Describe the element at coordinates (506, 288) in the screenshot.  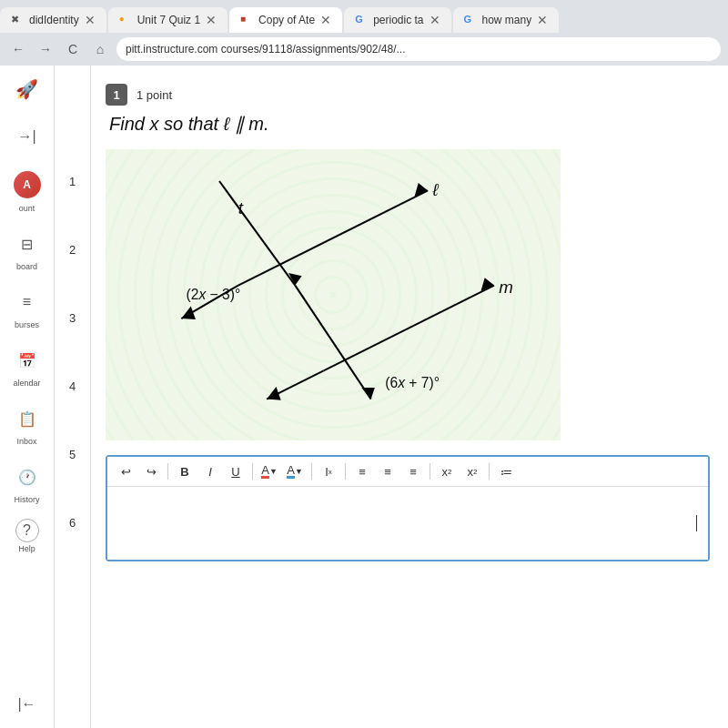
I see `svg-text: m` at that location.